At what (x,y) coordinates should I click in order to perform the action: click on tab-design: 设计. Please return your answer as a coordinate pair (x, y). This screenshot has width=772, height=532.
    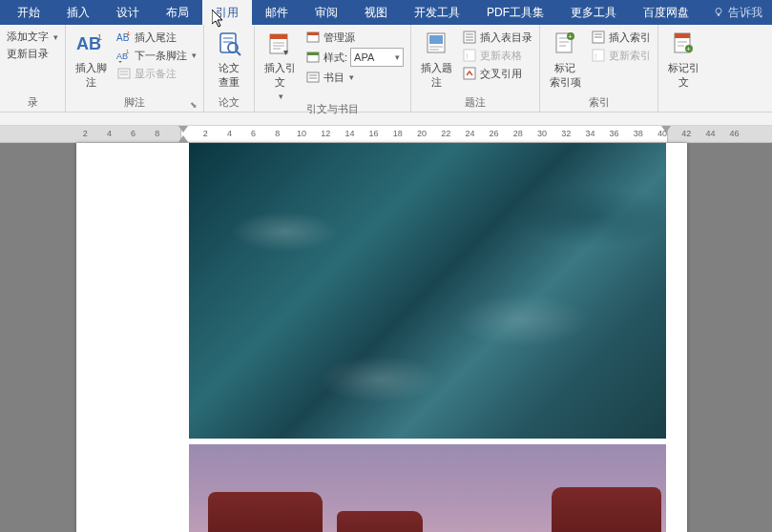
    Looking at the image, I should click on (128, 12).